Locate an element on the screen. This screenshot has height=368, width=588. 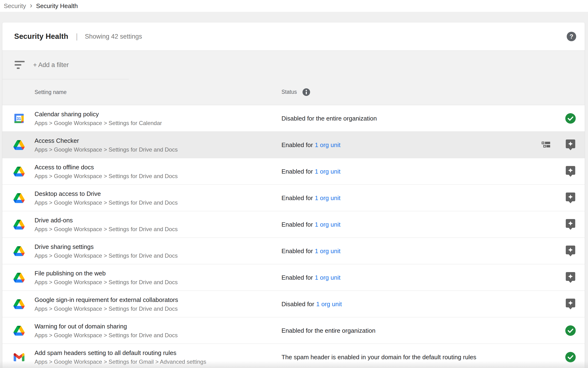
setting-row: 31 Desktop access to Drive Ap is located at coordinates (294, 198).